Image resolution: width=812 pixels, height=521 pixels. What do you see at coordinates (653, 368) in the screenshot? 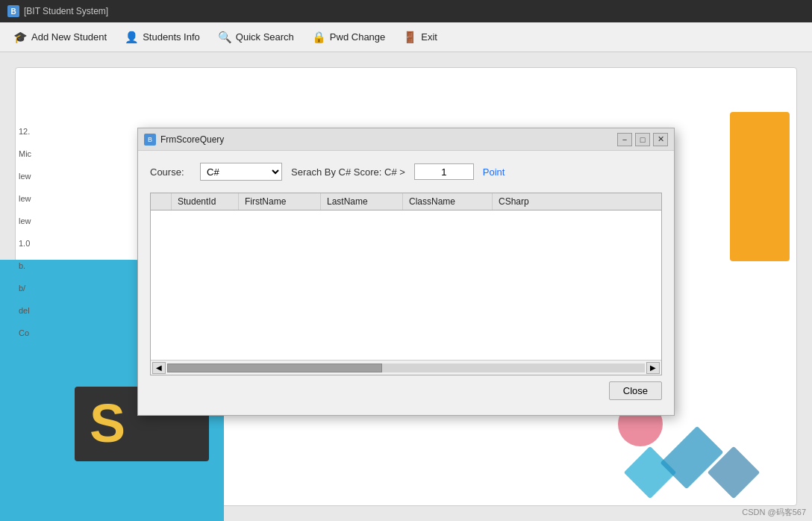
I see `scroll-right-arrow: ▶` at bounding box center [653, 368].